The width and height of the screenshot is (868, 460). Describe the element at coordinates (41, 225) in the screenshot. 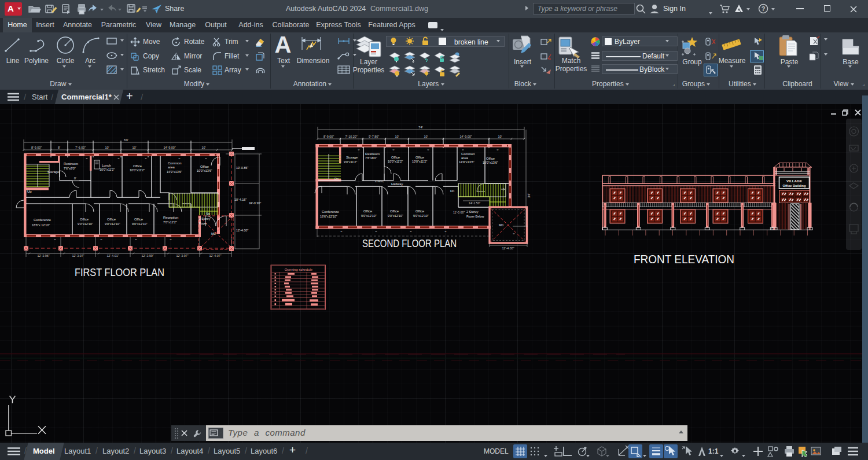

I see `svg-text: 16'6"x 12'10"` at that location.